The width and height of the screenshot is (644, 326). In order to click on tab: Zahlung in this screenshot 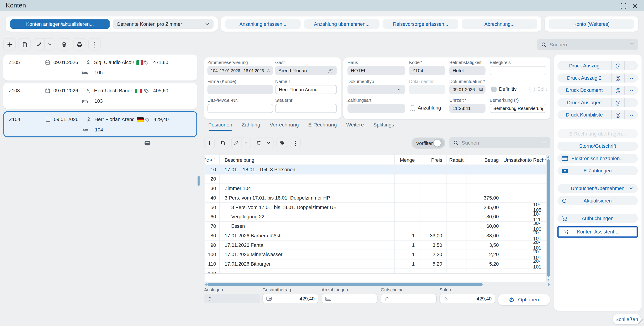, I will do `click(251, 126)`.